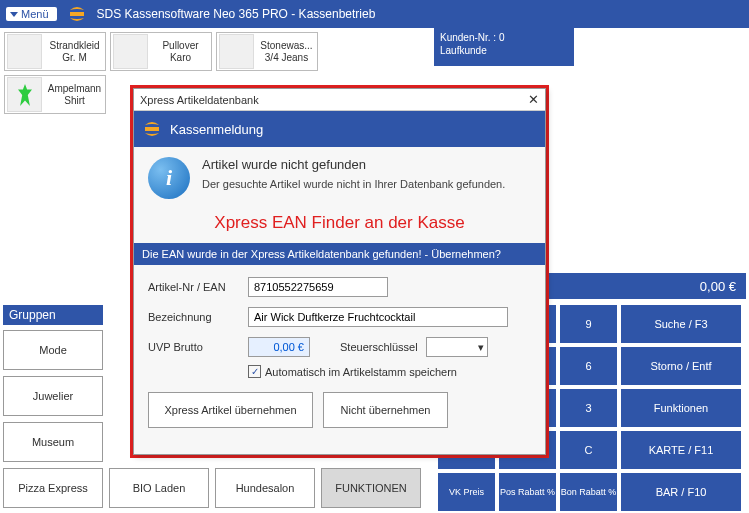 Image resolution: width=749 pixels, height=513 pixels. I want to click on input-bezeichnung, so click(378, 317).